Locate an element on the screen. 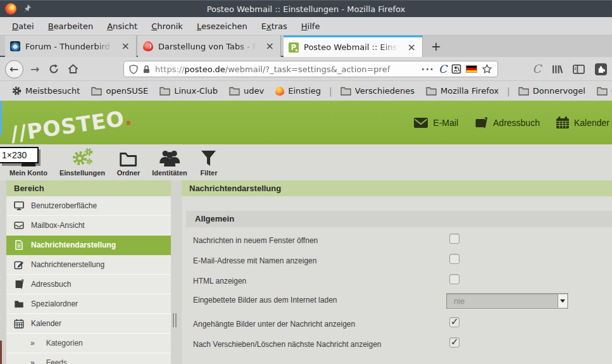 Image resolution: width=612 pixels, height=364 pixels. tab-darstellung-von-tabs: Darstellung von Tabs - Fir × is located at coordinates (209, 46).